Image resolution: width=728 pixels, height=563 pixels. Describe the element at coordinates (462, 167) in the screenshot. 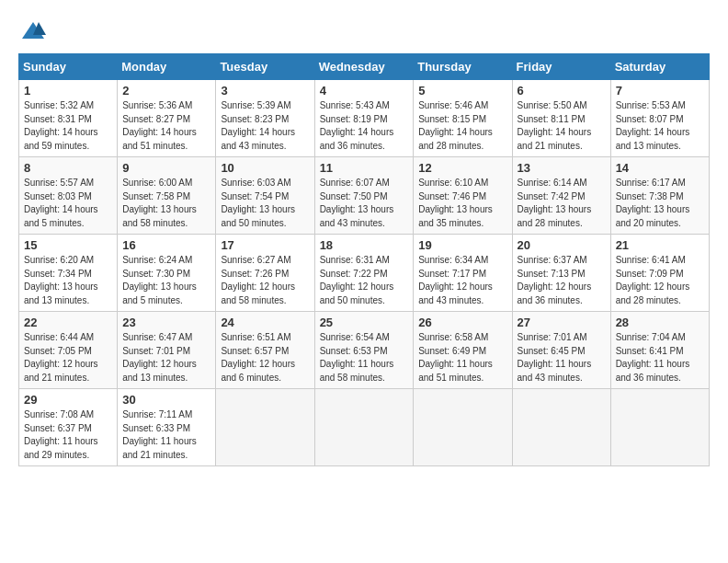

I see `day-number: 12` at that location.